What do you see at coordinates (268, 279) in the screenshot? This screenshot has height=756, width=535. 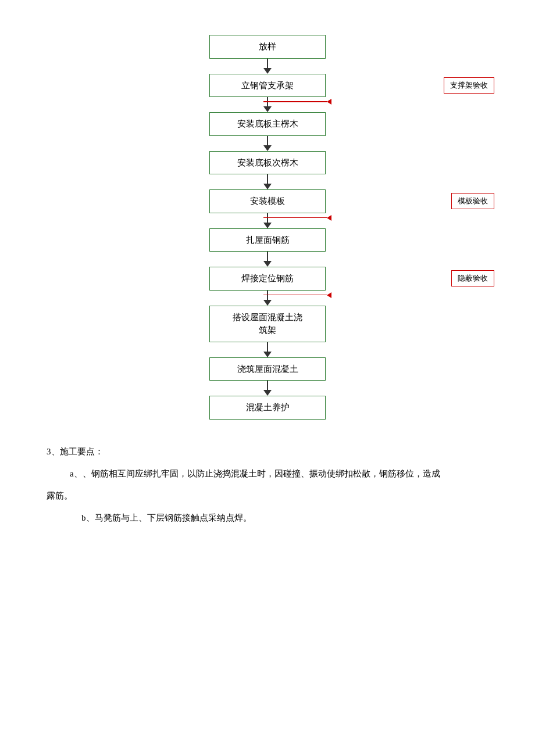 I see `flow-row-7: 焊接定位钢筋 隐蔽验收` at bounding box center [268, 279].